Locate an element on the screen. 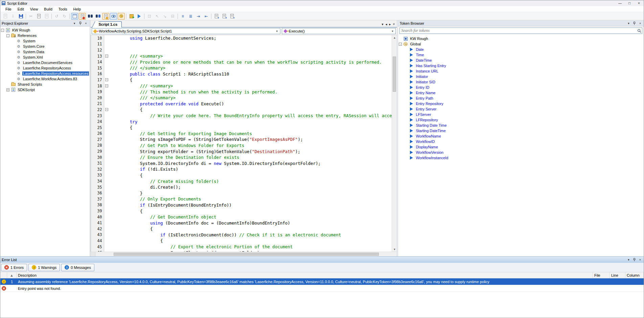  code-line: 28 // Get Path to Windows Folder for Exp… is located at coordinates (241, 146).